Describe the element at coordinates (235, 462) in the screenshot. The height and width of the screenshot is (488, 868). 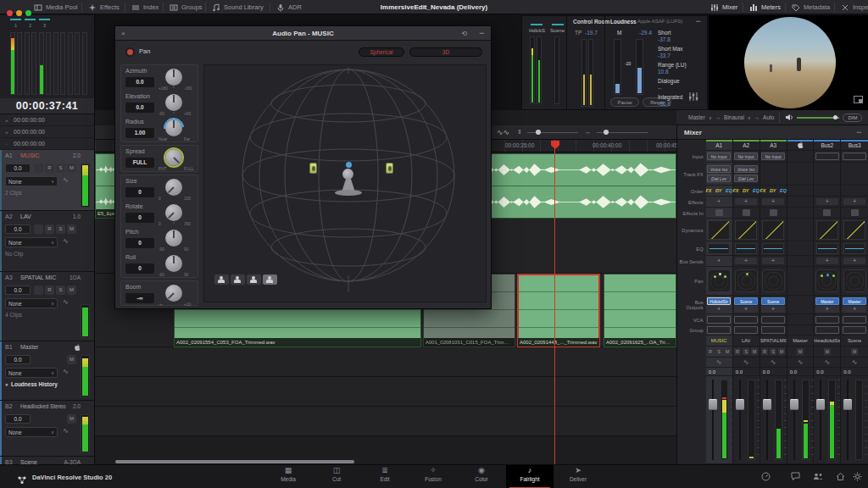
I see `horizontal-scrollbar` at that location.